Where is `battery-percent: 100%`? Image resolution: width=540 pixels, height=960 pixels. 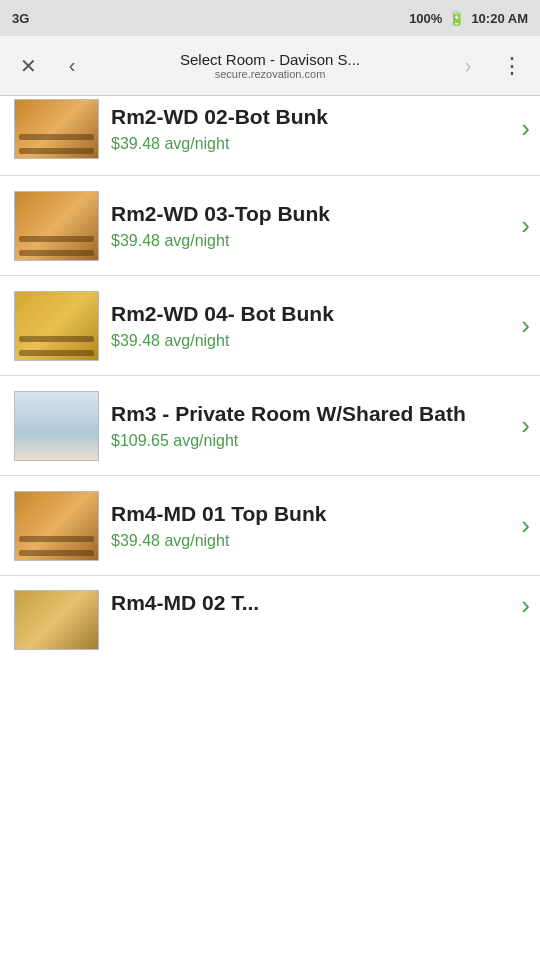 battery-percent: 100% is located at coordinates (426, 18).